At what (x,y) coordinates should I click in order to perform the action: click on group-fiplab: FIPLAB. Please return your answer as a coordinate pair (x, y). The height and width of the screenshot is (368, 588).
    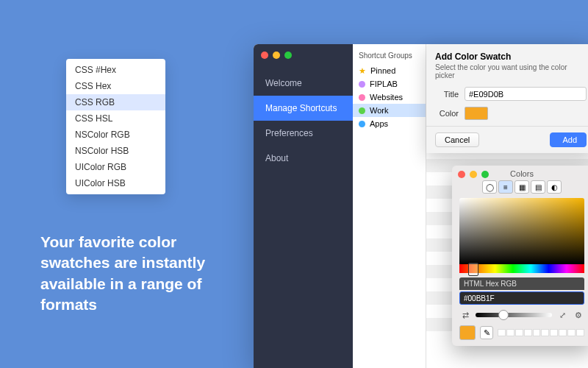
    Looking at the image, I should click on (390, 84).